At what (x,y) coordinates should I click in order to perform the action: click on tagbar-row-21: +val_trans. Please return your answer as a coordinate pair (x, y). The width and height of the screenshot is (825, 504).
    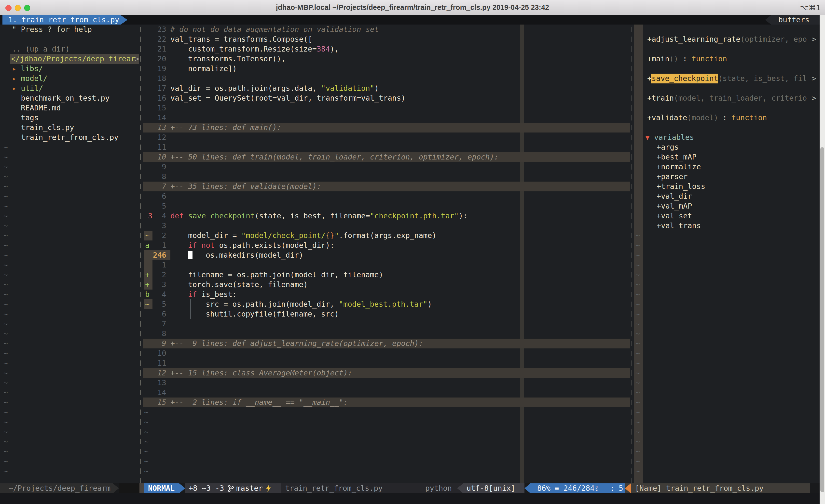
    Looking at the image, I should click on (679, 226).